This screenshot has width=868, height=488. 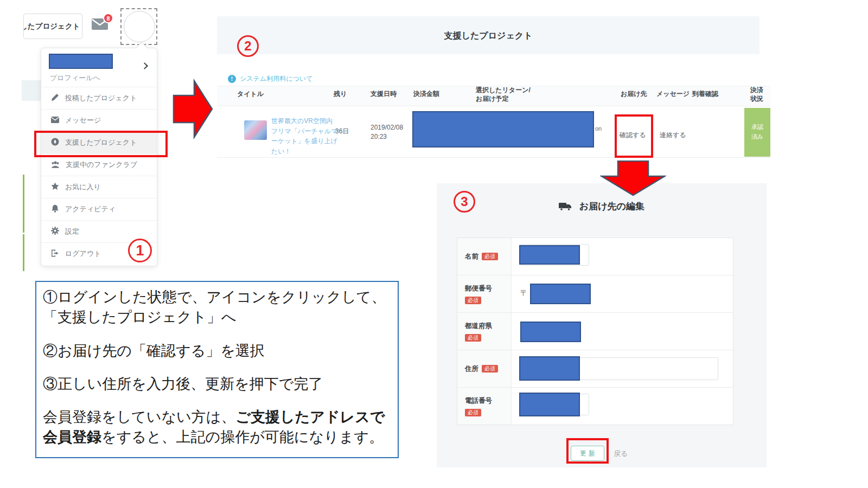 I want to click on mail-icon, so click(x=100, y=28).